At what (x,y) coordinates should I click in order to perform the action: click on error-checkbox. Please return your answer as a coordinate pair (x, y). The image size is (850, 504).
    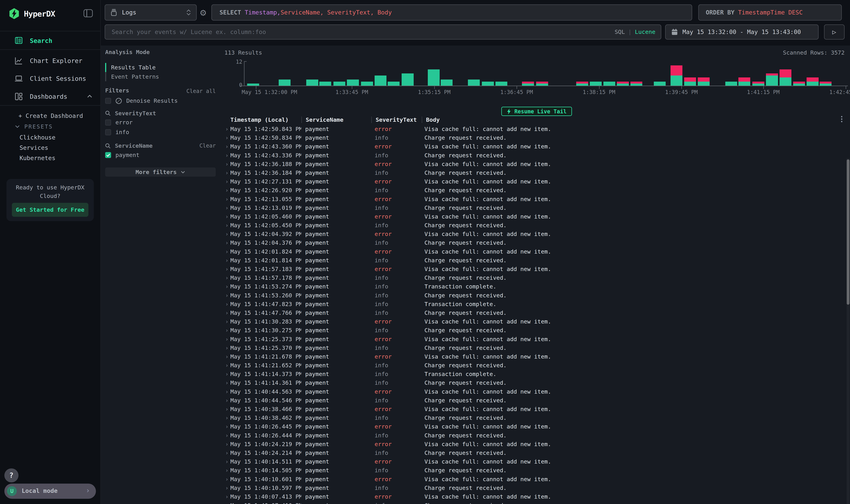
    Looking at the image, I should click on (108, 122).